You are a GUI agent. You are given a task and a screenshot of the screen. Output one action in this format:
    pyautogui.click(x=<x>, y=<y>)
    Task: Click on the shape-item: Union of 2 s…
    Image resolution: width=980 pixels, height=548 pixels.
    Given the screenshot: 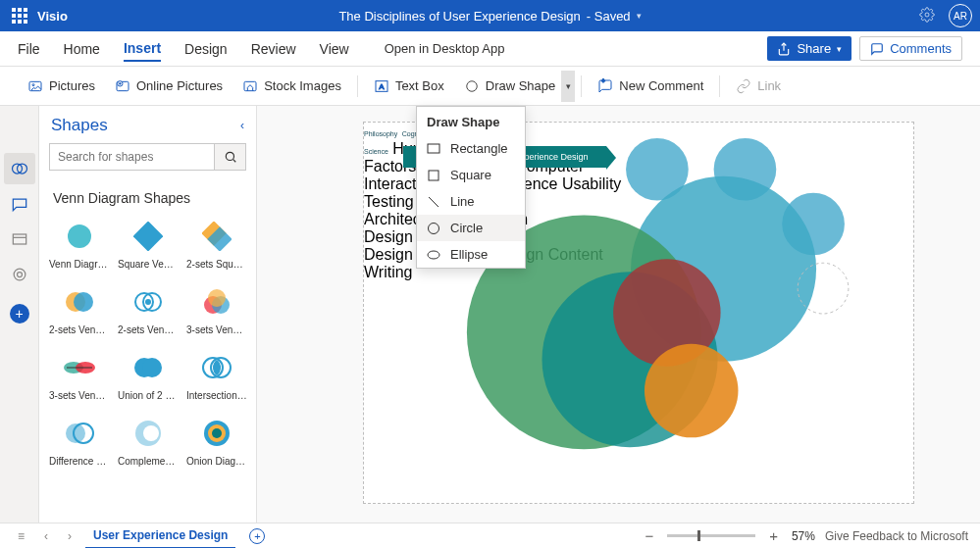 What is the action you would take?
    pyautogui.click(x=148, y=376)
    